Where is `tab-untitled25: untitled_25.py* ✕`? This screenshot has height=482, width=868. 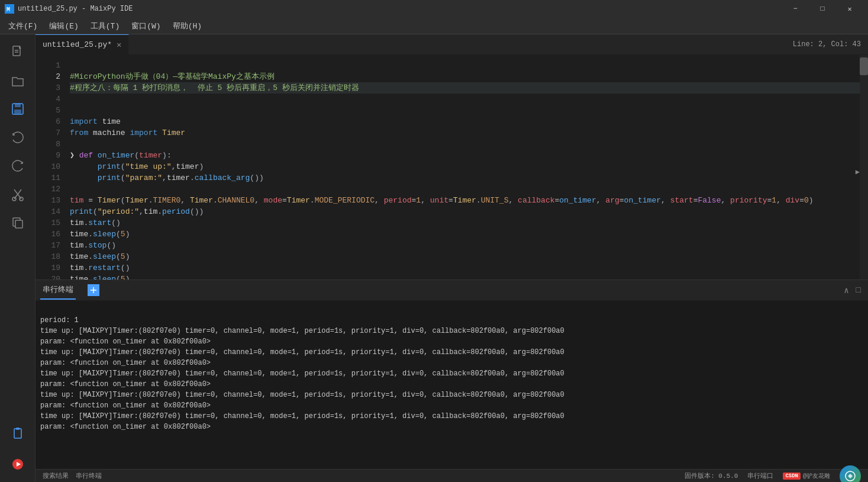 tab-untitled25: untitled_25.py* ✕ is located at coordinates (82, 44).